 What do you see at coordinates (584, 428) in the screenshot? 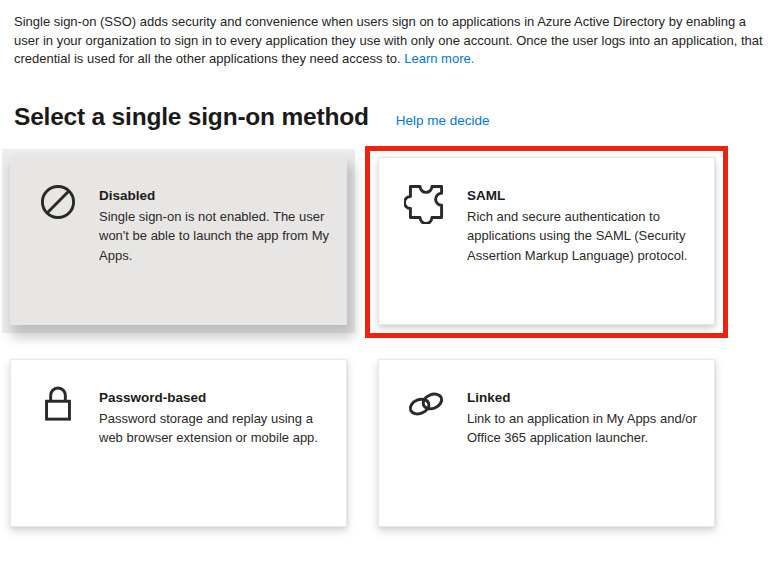
I see `card-description: Link to an application in My Apps and/or…` at bounding box center [584, 428].